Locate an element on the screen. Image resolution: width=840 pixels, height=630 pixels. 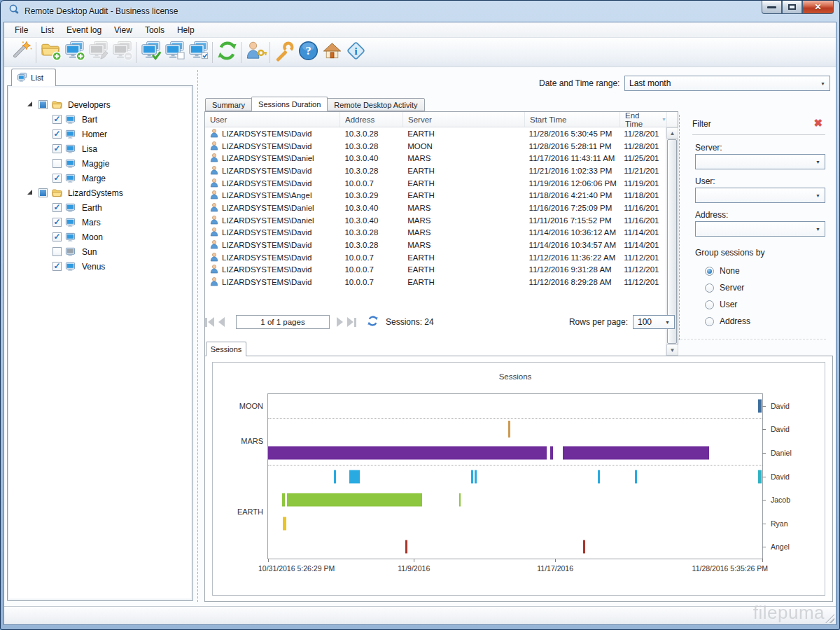
checkbox-maggie is located at coordinates (57, 164).